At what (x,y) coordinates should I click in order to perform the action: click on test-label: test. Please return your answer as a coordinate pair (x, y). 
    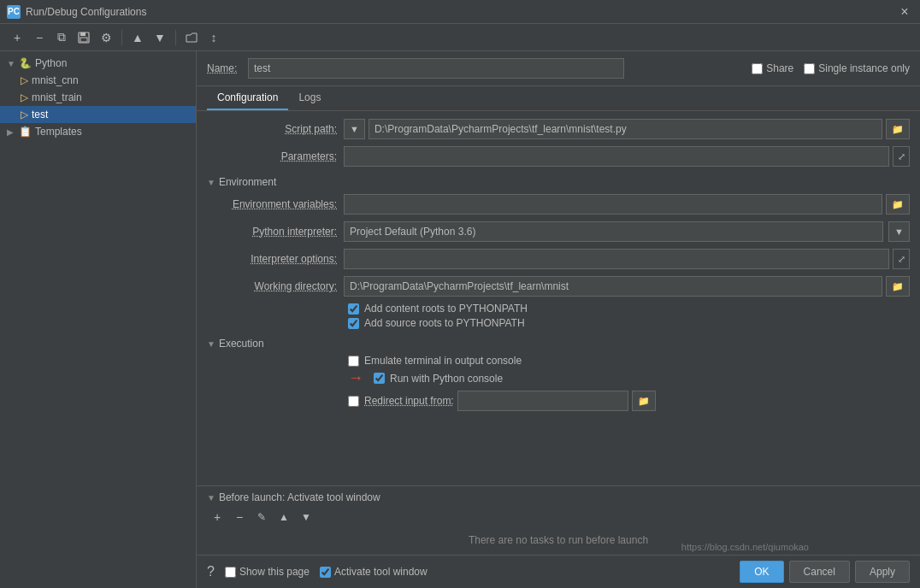
    Looking at the image, I should click on (39, 115).